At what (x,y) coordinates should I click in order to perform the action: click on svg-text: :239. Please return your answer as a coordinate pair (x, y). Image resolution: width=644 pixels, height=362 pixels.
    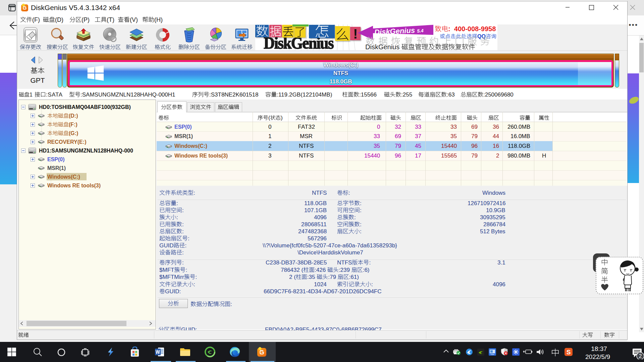
    Looking at the image, I should click on (345, 270).